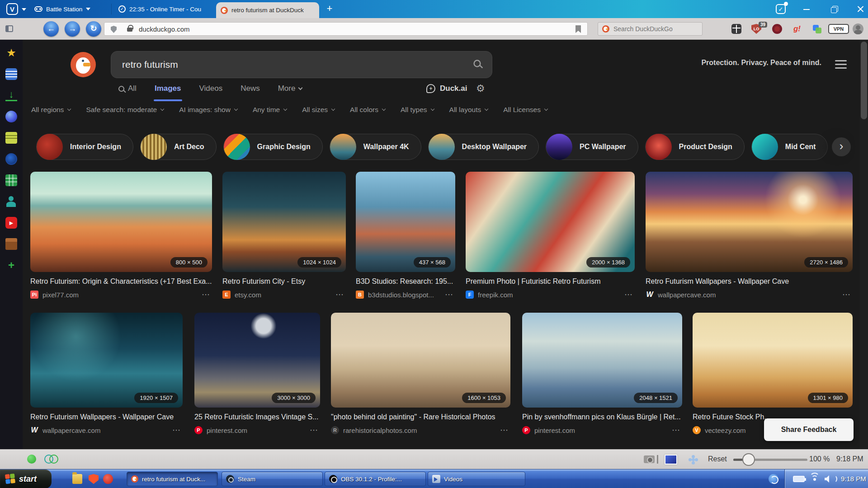 The image size is (868, 488). Describe the element at coordinates (469, 110) in the screenshot. I see `filter-layouts: All layouts` at that location.